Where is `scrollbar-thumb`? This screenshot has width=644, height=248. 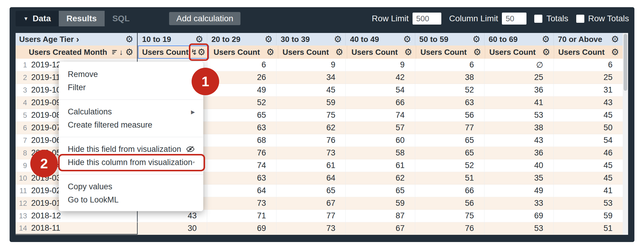 scrollbar-thumb is located at coordinates (625, 62).